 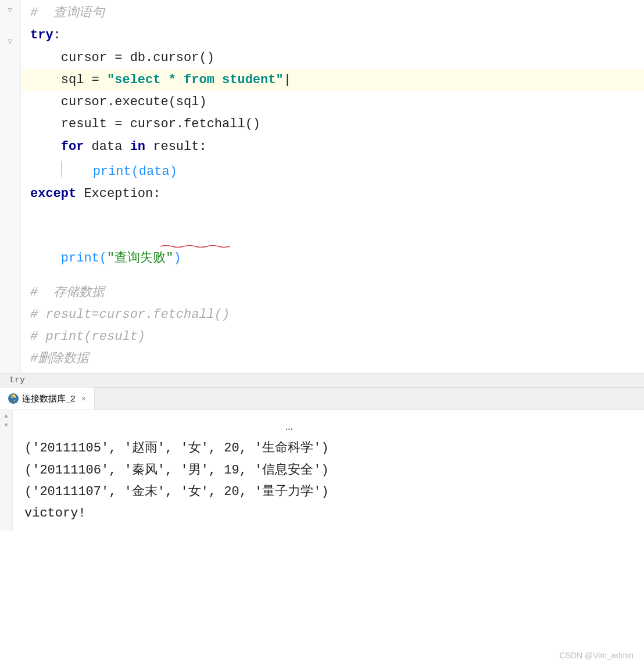 What do you see at coordinates (337, 315) in the screenshot?
I see `line-comment-fetchall: # result=cursor.fetchall()` at bounding box center [337, 315].